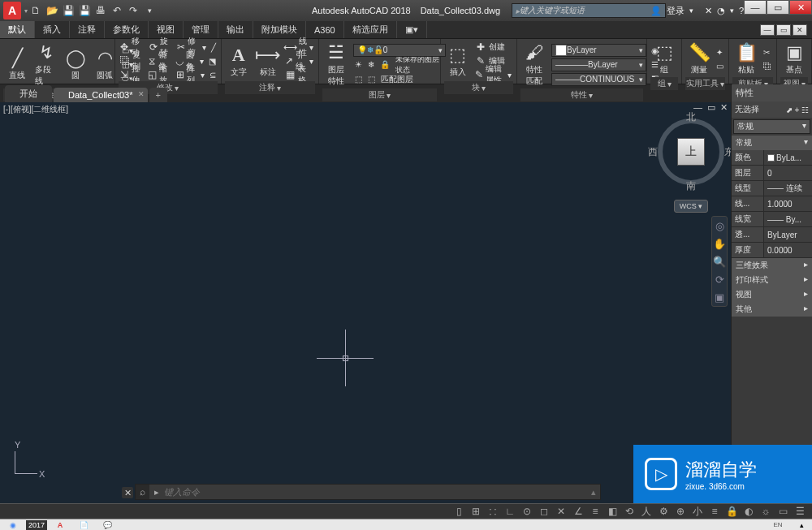 Image resolution: width=812 pixels, height=530 pixels. I want to click on status-qp-icon: ≡, so click(715, 511).